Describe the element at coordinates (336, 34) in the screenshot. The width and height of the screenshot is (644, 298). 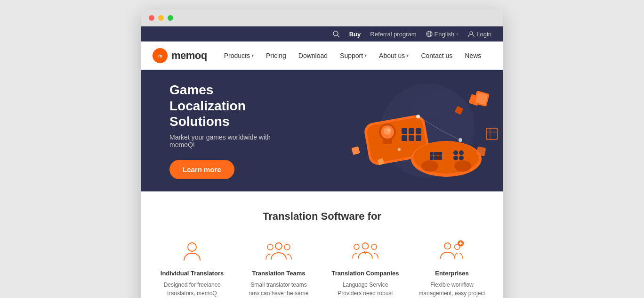
I see `search-button` at that location.